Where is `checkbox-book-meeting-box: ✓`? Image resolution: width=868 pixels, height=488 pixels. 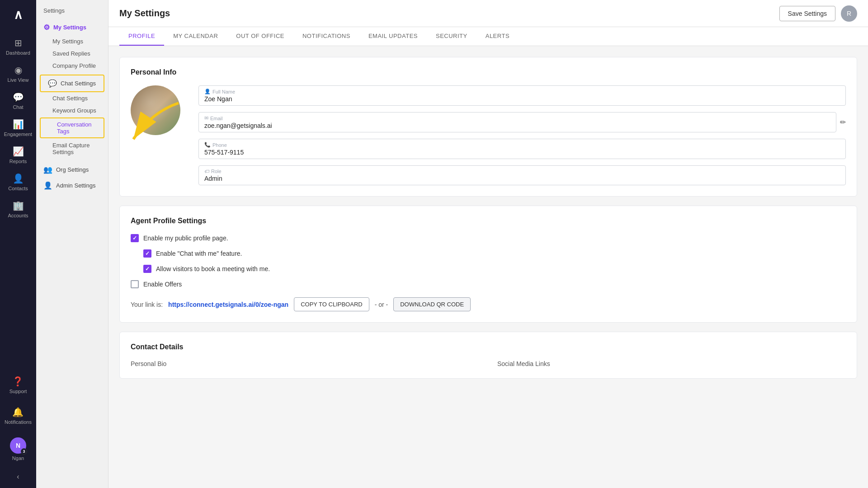 checkbox-book-meeting-box: ✓ is located at coordinates (147, 269).